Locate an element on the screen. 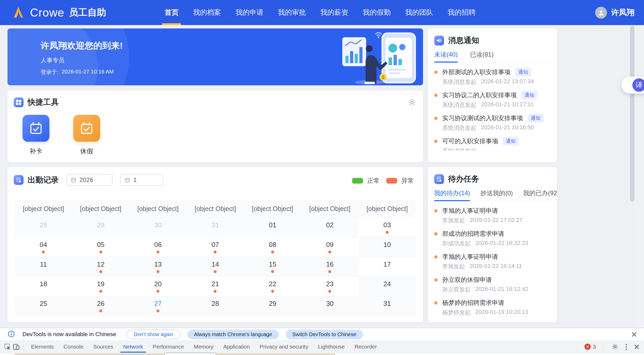 The image size is (644, 355). tool-label: 补卡 is located at coordinates (36, 151).